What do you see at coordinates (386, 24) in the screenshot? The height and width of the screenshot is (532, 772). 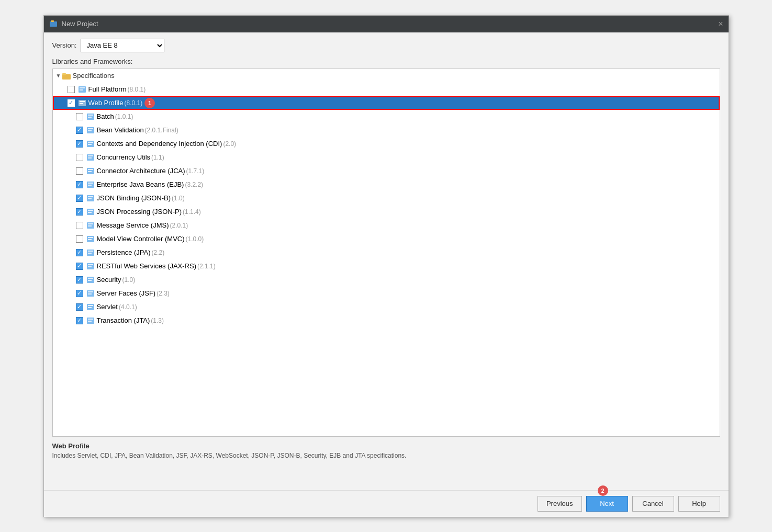 I see `title-bar: New Project ×` at bounding box center [386, 24].